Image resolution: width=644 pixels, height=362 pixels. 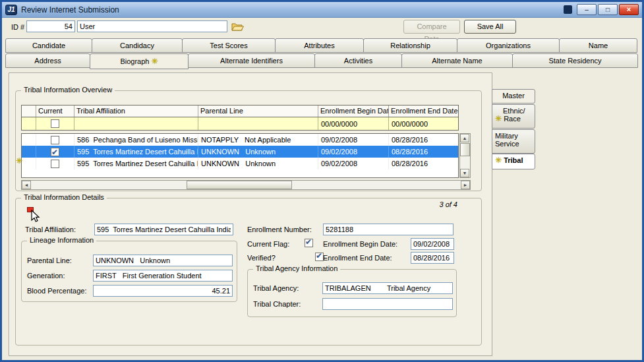 I want to click on horizontal-scrollbar: ◄ ►, so click(x=246, y=185).